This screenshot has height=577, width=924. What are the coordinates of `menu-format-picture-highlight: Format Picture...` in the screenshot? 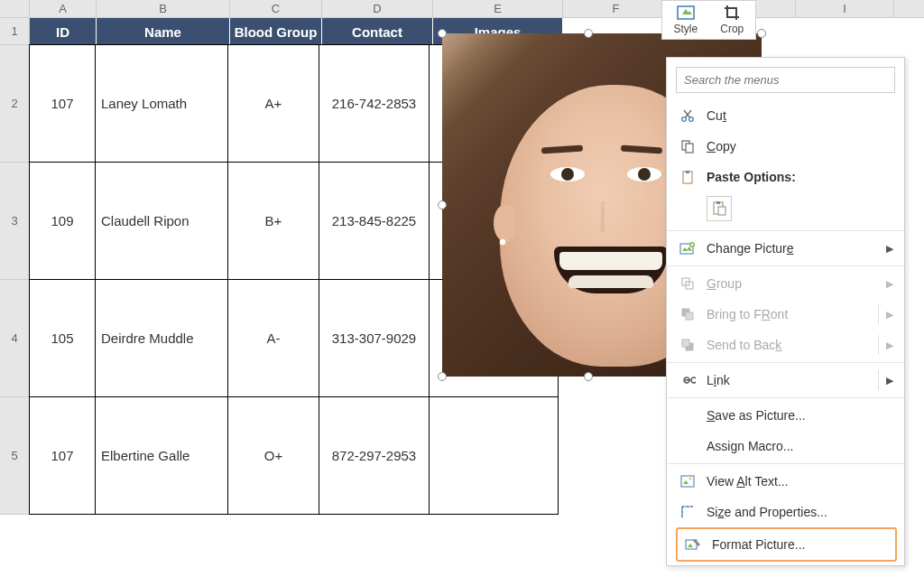 It's located at (787, 544).